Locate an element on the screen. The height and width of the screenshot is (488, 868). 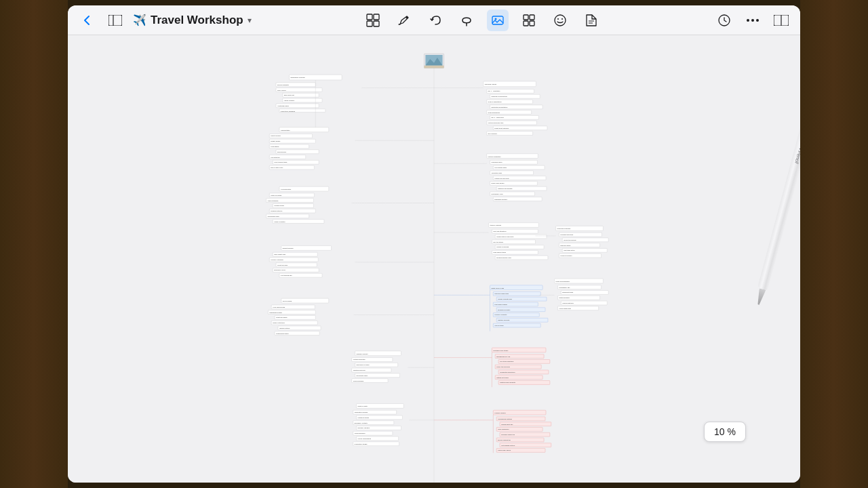
svg-text: Backpacking SE Asia is located at coordinates (503, 357).